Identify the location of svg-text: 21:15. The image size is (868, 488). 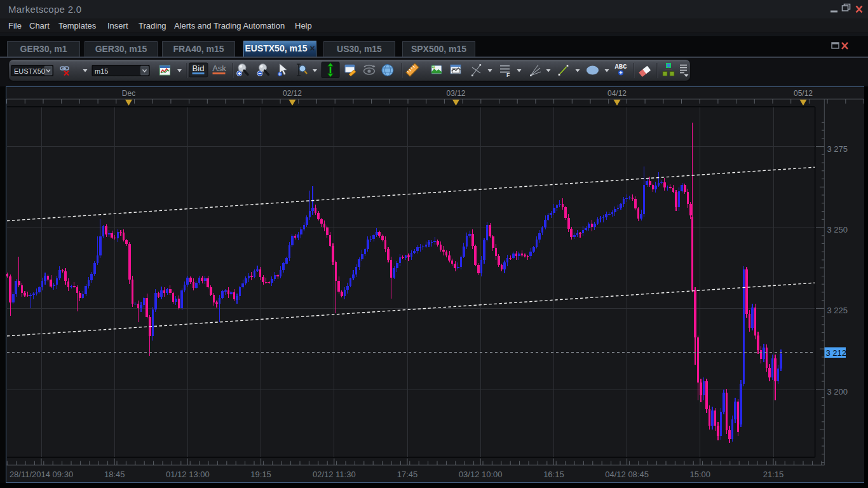
(774, 474).